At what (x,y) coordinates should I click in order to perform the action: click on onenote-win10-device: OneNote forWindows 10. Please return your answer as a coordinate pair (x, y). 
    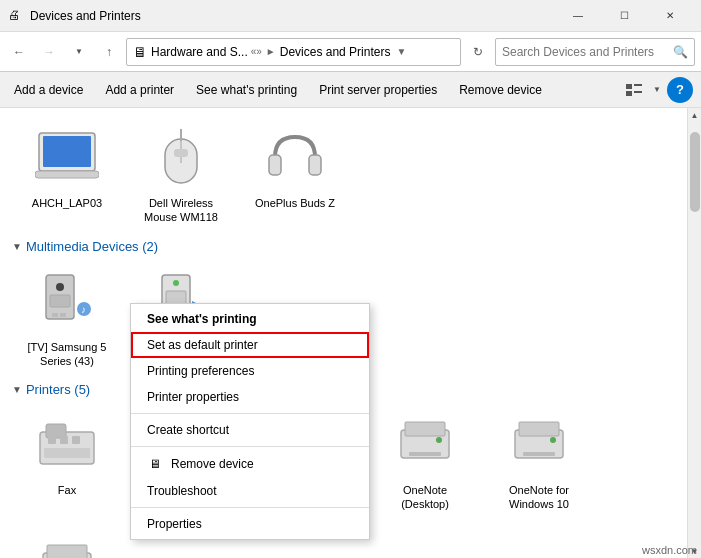
    Looking at the image, I should click on (539, 460).